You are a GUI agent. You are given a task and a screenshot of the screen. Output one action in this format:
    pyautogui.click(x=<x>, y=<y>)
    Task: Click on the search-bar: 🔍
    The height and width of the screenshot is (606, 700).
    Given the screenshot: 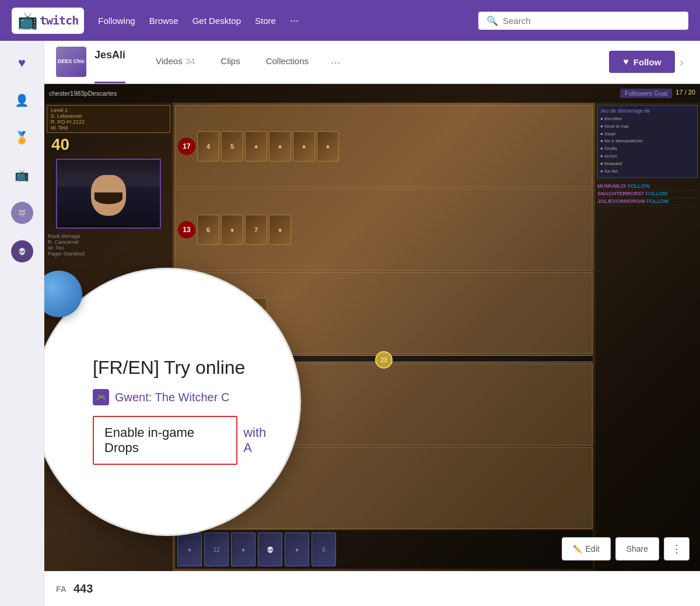 What is the action you would take?
    pyautogui.click(x=583, y=21)
    